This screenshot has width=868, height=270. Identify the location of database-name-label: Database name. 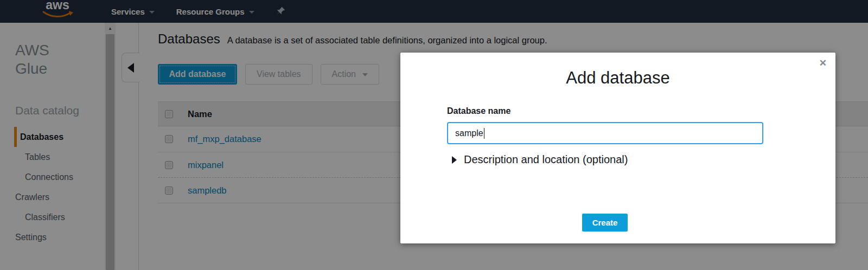
(478, 111).